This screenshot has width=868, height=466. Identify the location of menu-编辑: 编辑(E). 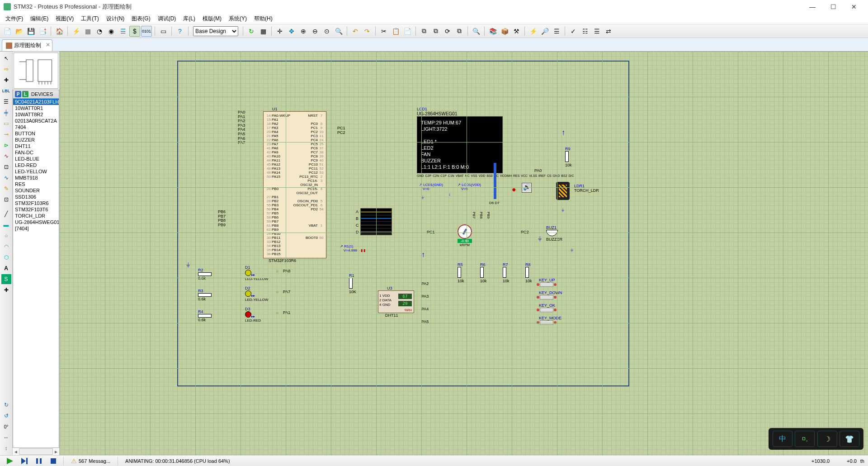
(39, 19).